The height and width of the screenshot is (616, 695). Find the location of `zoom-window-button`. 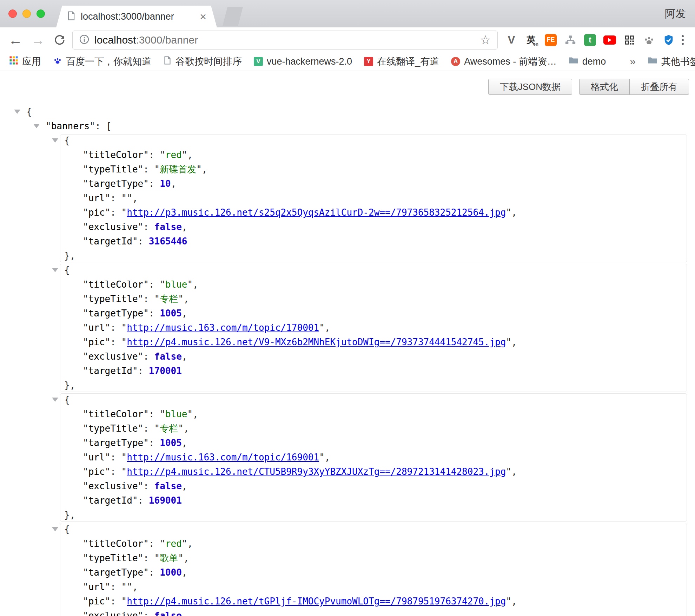

zoom-window-button is located at coordinates (41, 14).